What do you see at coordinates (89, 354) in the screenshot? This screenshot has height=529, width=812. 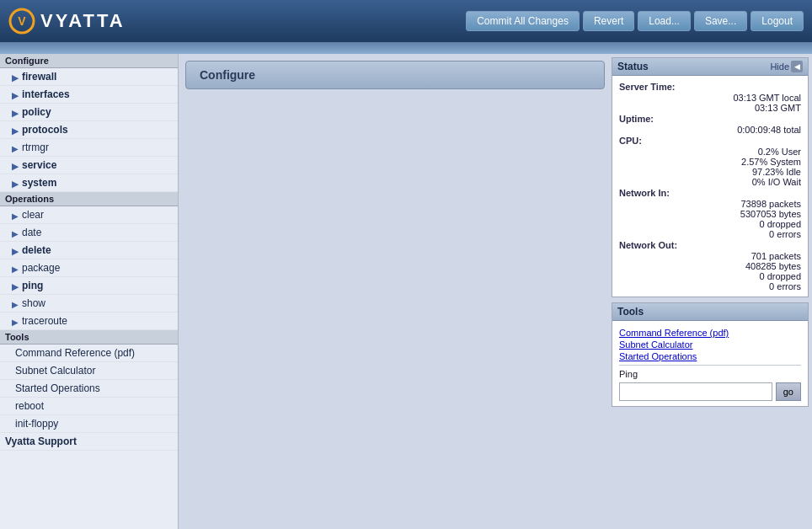 I see `sidebar-item-command-ref: Command Reference (pdf)` at bounding box center [89, 354].